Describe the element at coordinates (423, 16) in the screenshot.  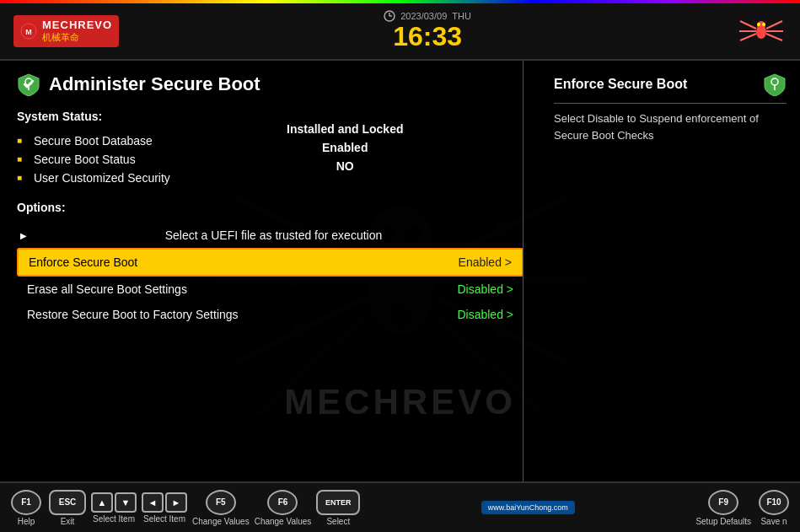
I see `date-text: 2023/03/09` at that location.